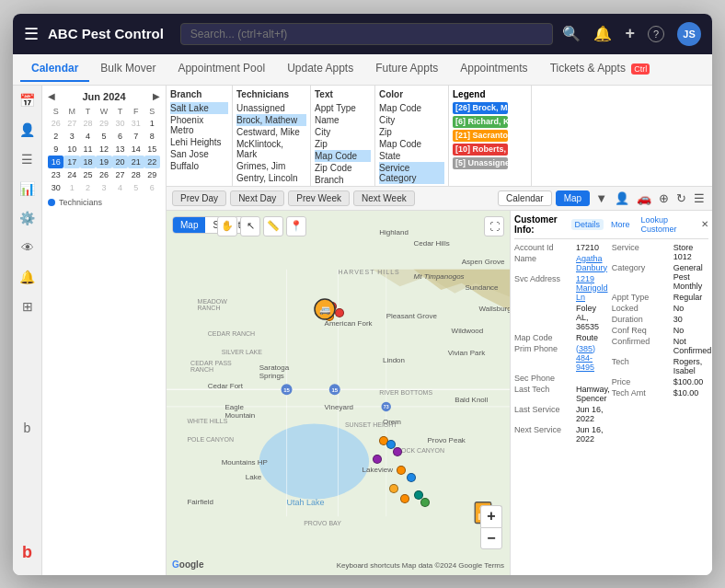 Image resolution: width=725 pixels, height=588 pixels. I want to click on cal-day: 8, so click(153, 136).